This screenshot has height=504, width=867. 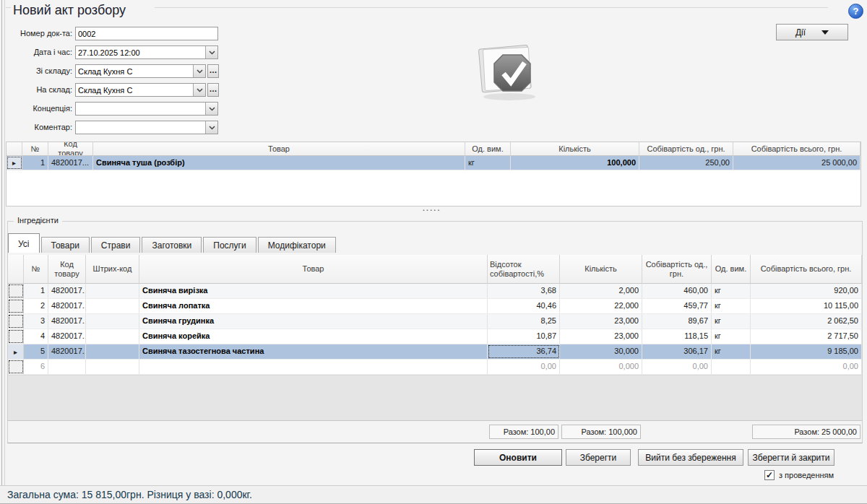 What do you see at coordinates (147, 33) in the screenshot?
I see `doc-number-field` at bounding box center [147, 33].